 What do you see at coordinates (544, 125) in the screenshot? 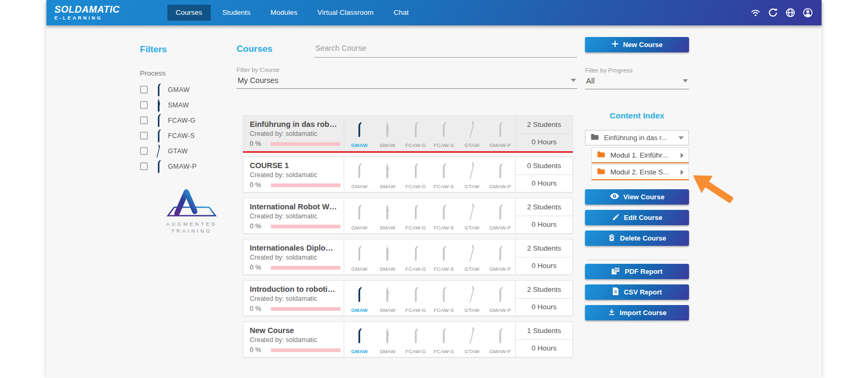
I see `students-count: 2 Students` at bounding box center [544, 125].